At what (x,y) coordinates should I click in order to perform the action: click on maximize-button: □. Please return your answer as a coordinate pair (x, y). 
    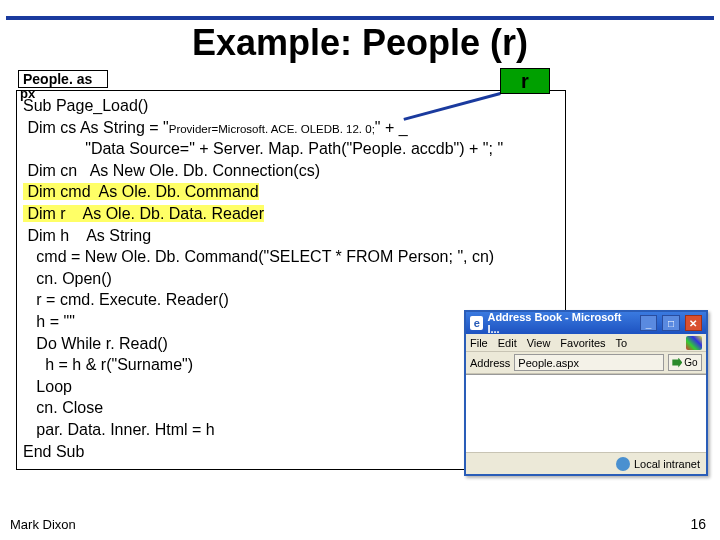
    Looking at the image, I should click on (670, 323).